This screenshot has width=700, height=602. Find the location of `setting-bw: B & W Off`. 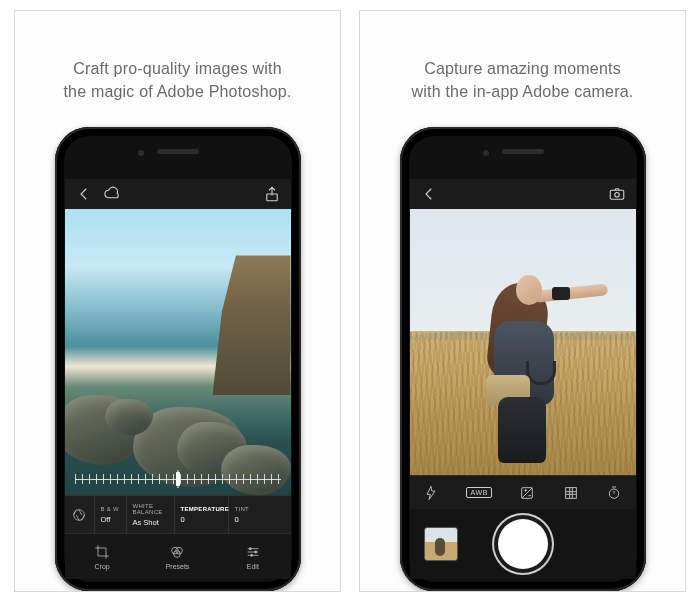

setting-bw: B & W Off is located at coordinates (111, 514).